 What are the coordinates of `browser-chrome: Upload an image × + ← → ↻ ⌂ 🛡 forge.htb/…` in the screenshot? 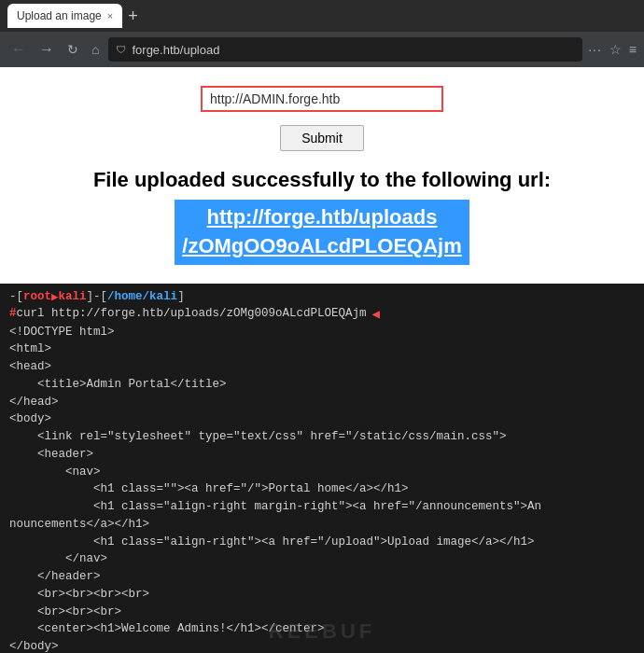 It's located at (322, 34).